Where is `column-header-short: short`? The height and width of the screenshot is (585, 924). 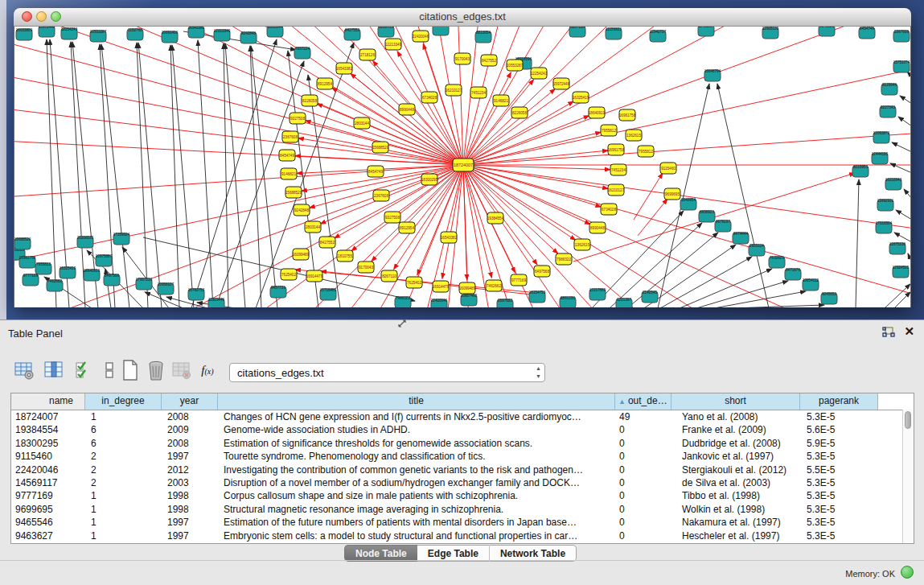
column-header-short: short is located at coordinates (736, 402).